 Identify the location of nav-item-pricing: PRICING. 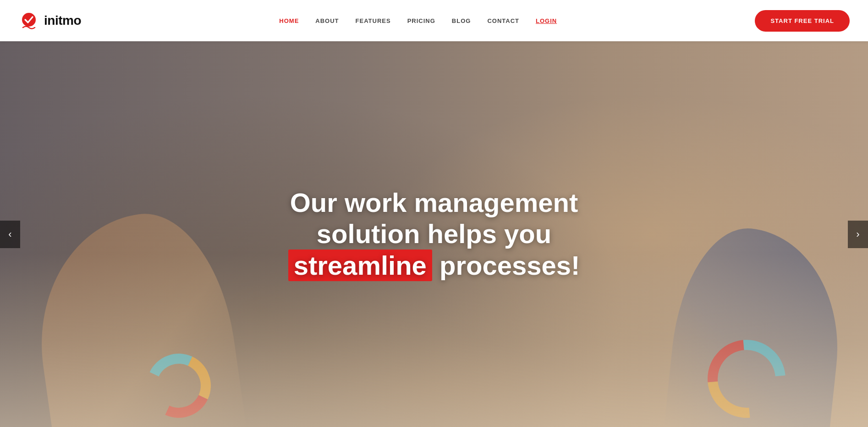
(422, 21).